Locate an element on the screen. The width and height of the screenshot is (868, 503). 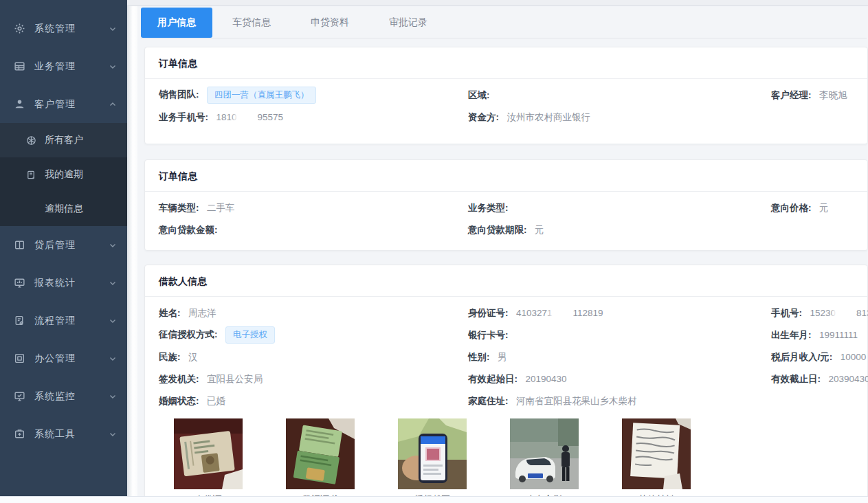
intent-loan-term-label: 意向贷款期限: is located at coordinates (498, 230).